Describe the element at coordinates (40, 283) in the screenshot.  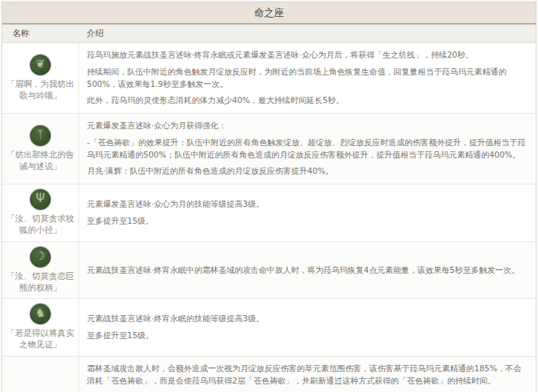
I see `constellation-name: 「汝、切莫贪恋巨熊的权柄」` at that location.